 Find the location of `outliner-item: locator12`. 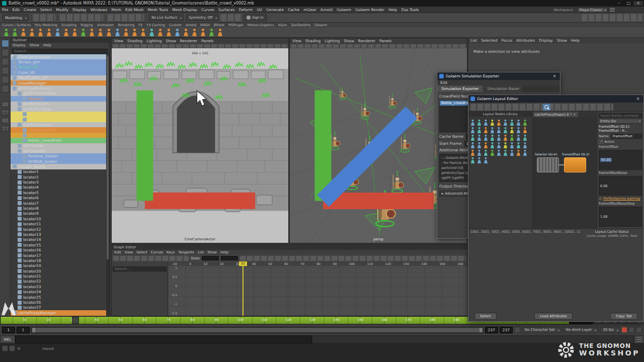

outliner-item: locator12 is located at coordinates (60, 229).